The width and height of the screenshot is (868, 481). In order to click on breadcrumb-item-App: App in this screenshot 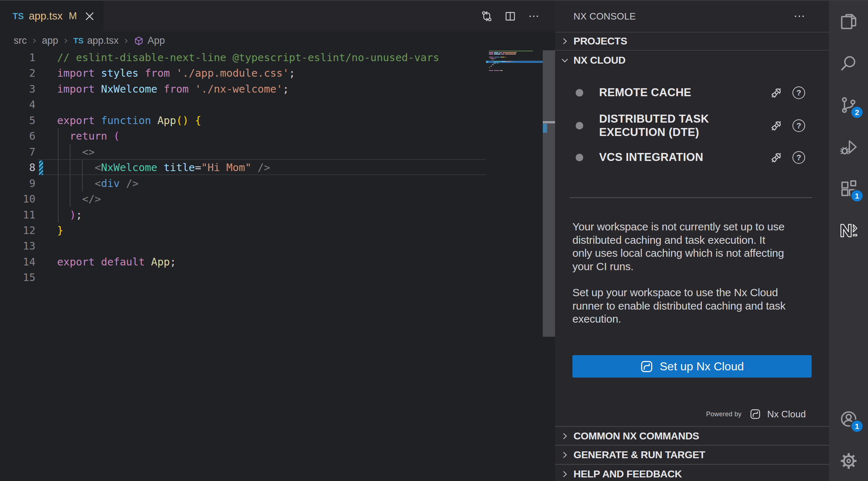, I will do `click(156, 41)`.